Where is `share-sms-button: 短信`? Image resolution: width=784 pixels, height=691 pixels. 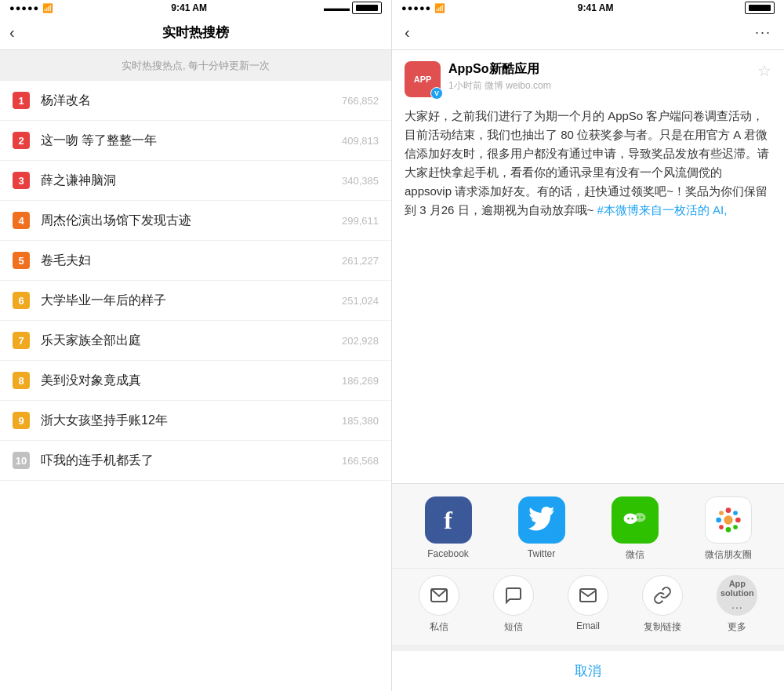 share-sms-button: 短信 is located at coordinates (514, 604).